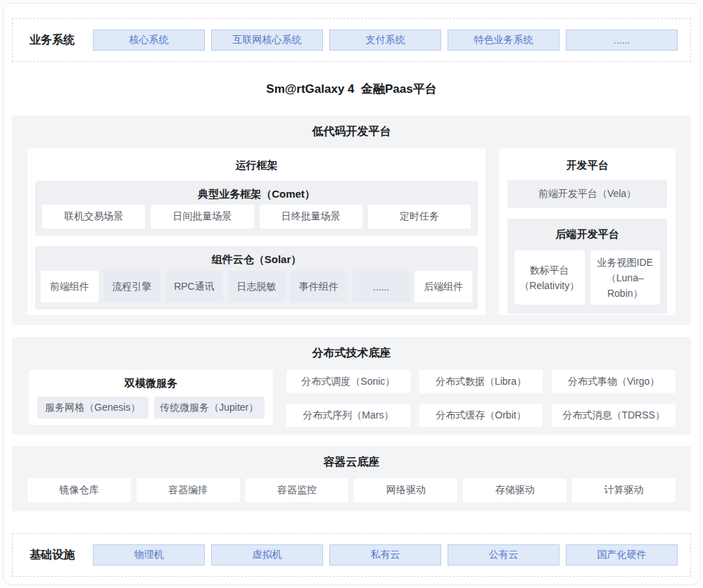  I want to click on page-title-row: Sm@rtGalaxy 4 金融Paas平台, so click(352, 89).